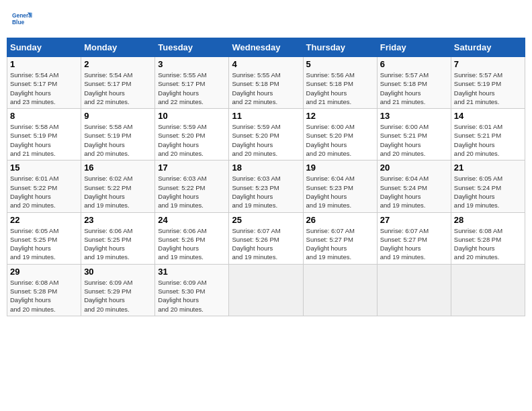 This screenshot has height=411, width=532. Describe the element at coordinates (488, 220) in the screenshot. I see `day-number: 28` at that location.